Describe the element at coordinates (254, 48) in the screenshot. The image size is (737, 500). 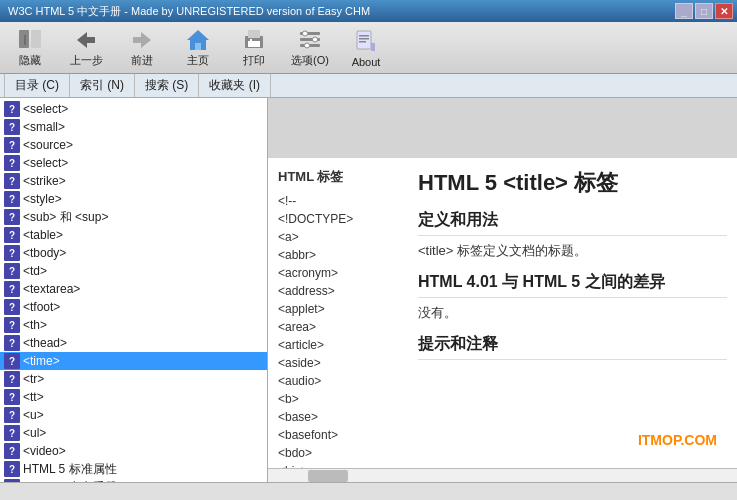
I see `print-button: 打印` at that location.